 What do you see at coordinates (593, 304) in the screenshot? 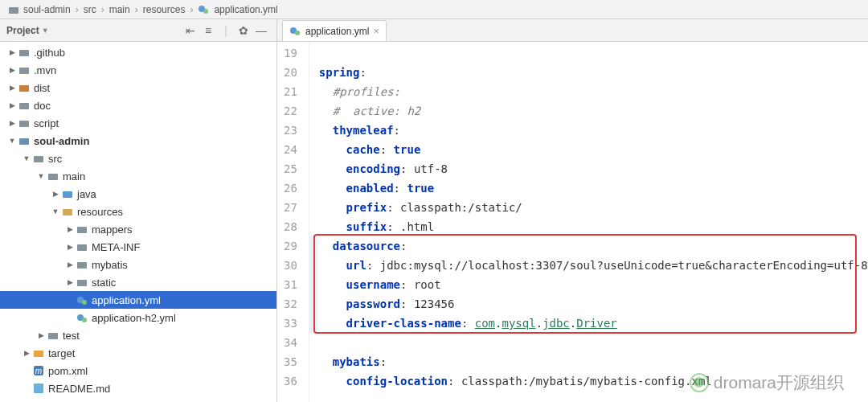
I see `code-line-32: password: 123456` at bounding box center [593, 304].